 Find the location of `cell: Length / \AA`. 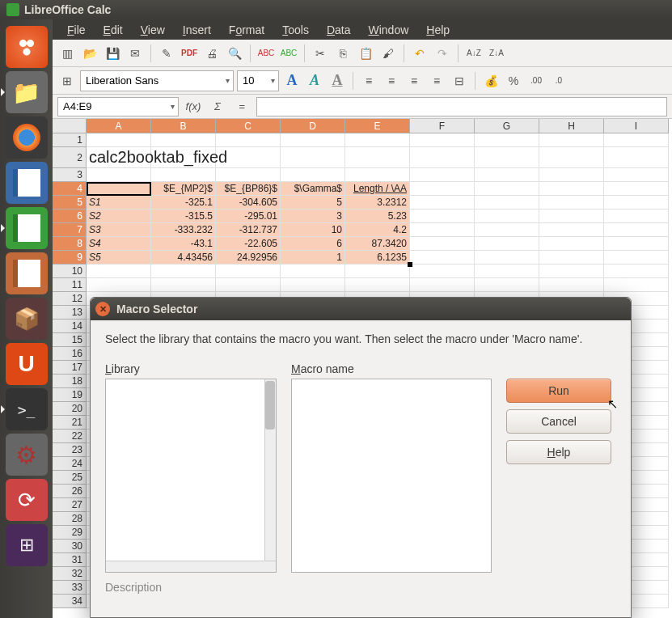

cell: Length / \AA is located at coordinates (378, 189).